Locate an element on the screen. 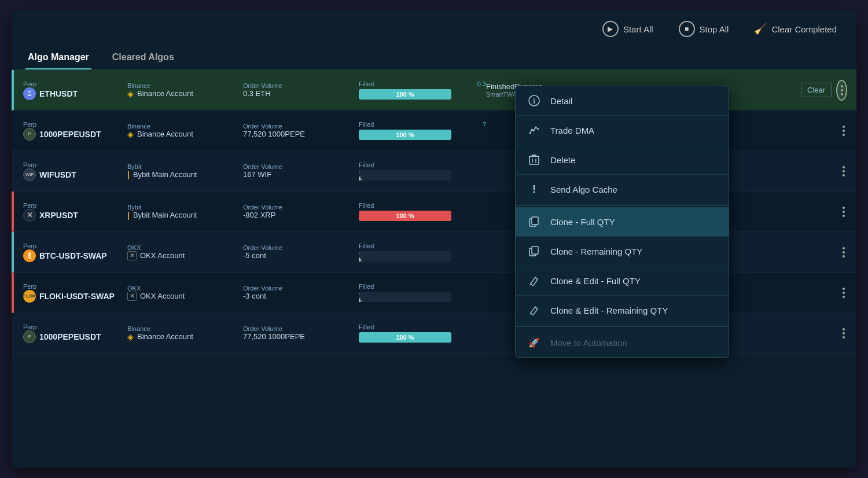 Image resolution: width=868 pixels, height=478 pixels. col-action: Clear is located at coordinates (824, 90).